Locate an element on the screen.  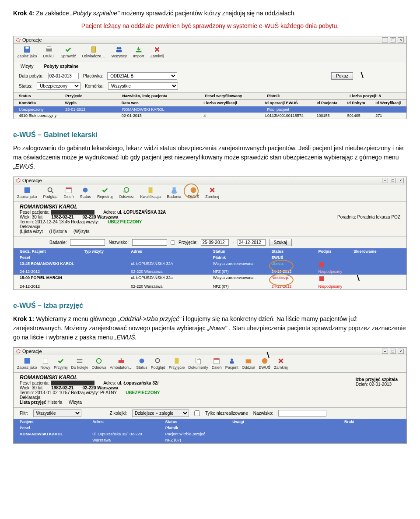
warning-line: Pacjent leżący na oddziale powinien być … is located at coordinates (210, 26).